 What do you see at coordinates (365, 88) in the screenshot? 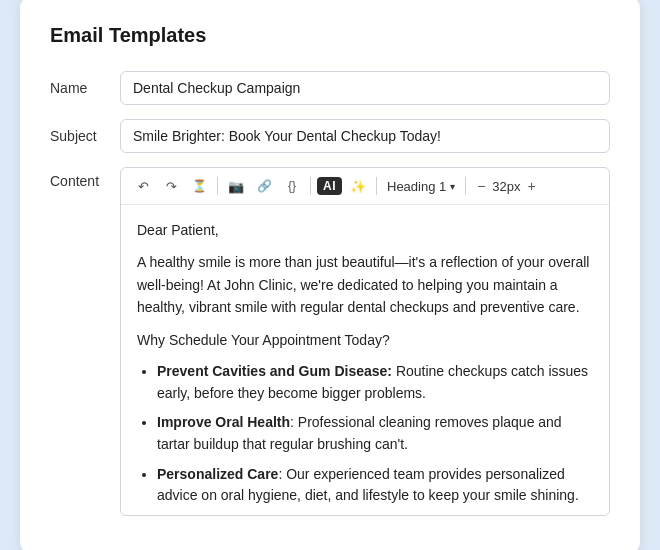
I see `name-input` at bounding box center [365, 88].